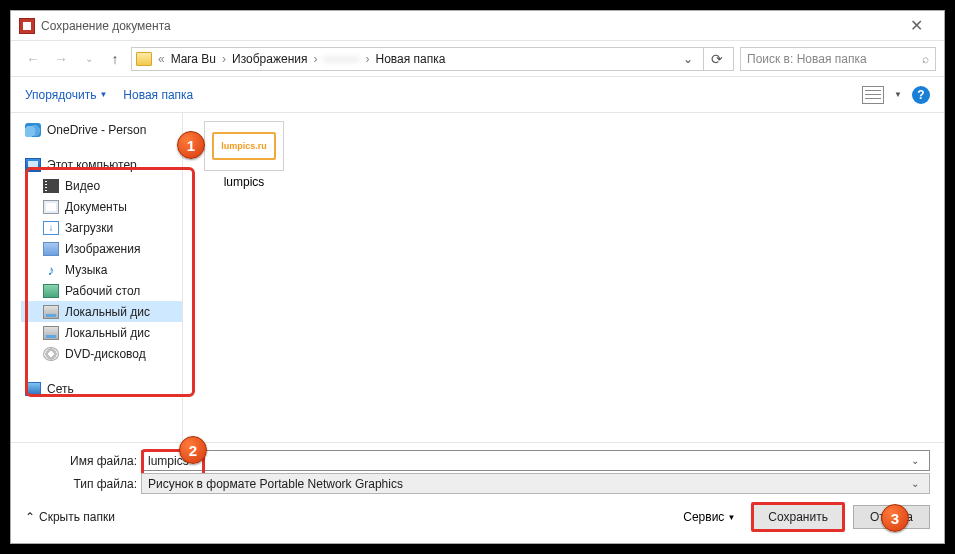 The width and height of the screenshot is (955, 554). I want to click on document-icon, so click(51, 207).